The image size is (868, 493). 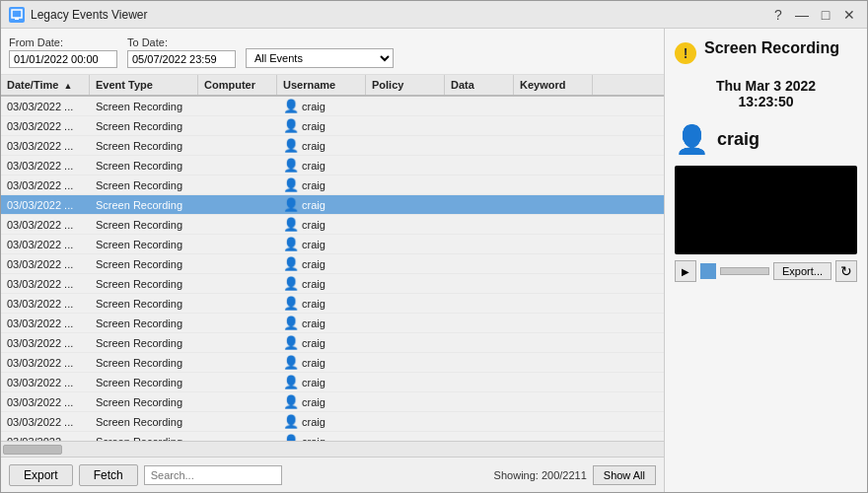 I want to click on detail-username: craig, so click(x=738, y=140).